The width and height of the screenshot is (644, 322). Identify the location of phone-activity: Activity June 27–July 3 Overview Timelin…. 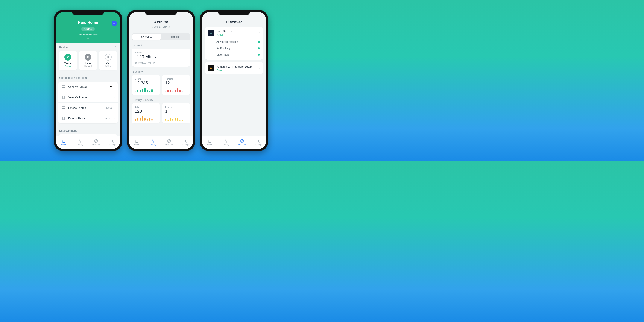
(161, 80).